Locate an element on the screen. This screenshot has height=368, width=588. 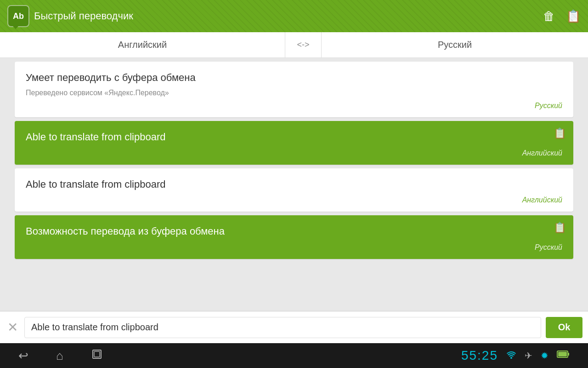
card-1-main-text: Умеет переводить с буфера обмена is located at coordinates (294, 78).